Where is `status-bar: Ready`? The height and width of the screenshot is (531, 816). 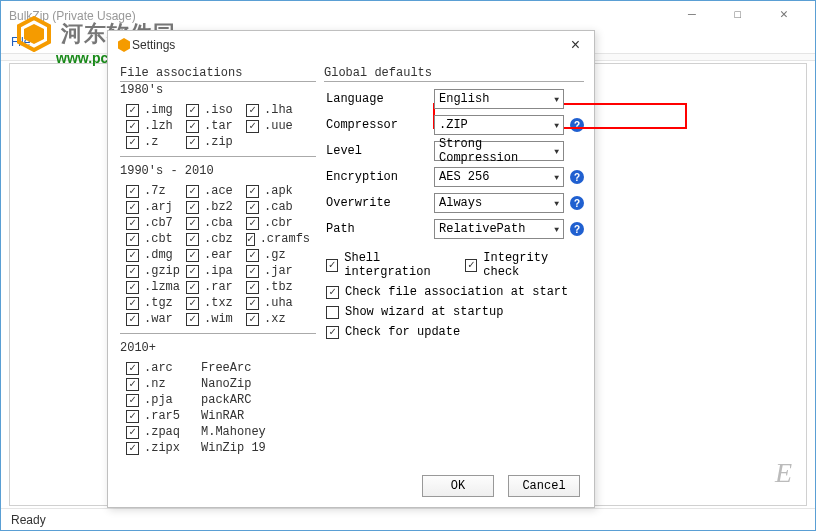 status-bar: Ready is located at coordinates (408, 519).